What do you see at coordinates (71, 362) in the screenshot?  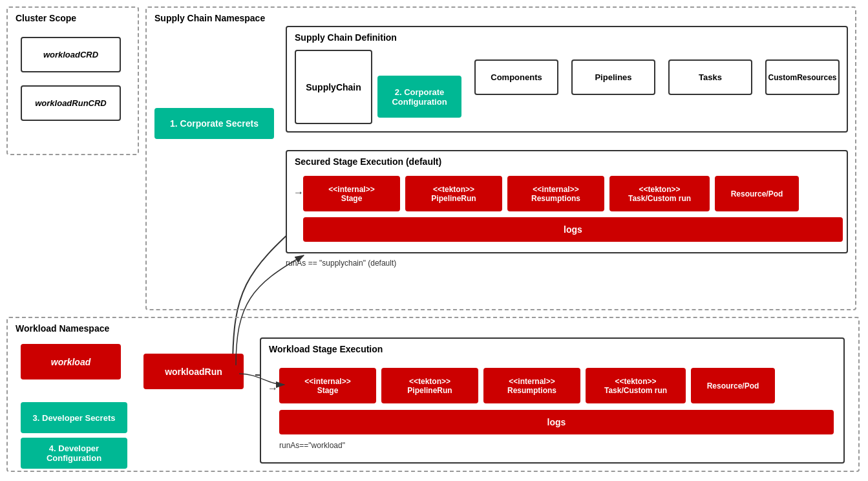 I see `workload-box: workload` at bounding box center [71, 362].